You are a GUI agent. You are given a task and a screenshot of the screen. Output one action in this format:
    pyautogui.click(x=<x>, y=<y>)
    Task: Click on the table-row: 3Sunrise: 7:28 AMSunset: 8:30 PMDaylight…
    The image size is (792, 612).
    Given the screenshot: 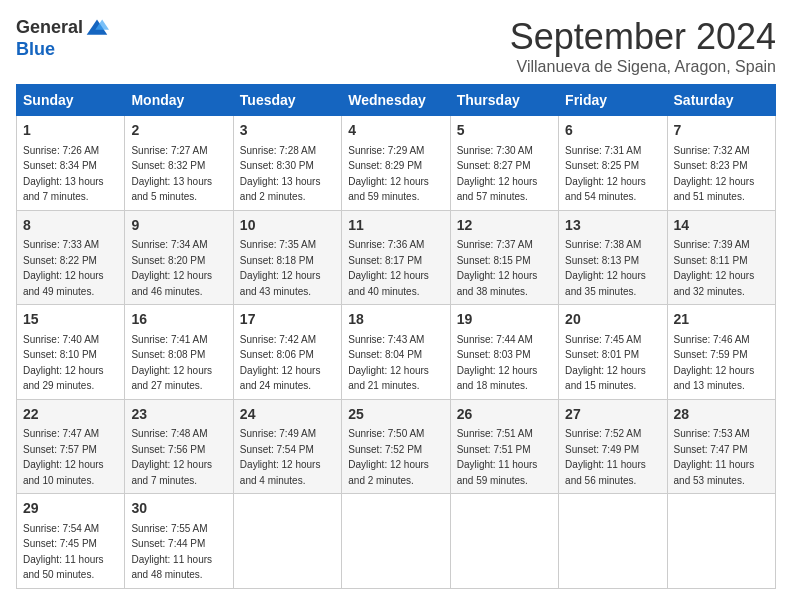 What is the action you would take?
    pyautogui.click(x=287, y=164)
    